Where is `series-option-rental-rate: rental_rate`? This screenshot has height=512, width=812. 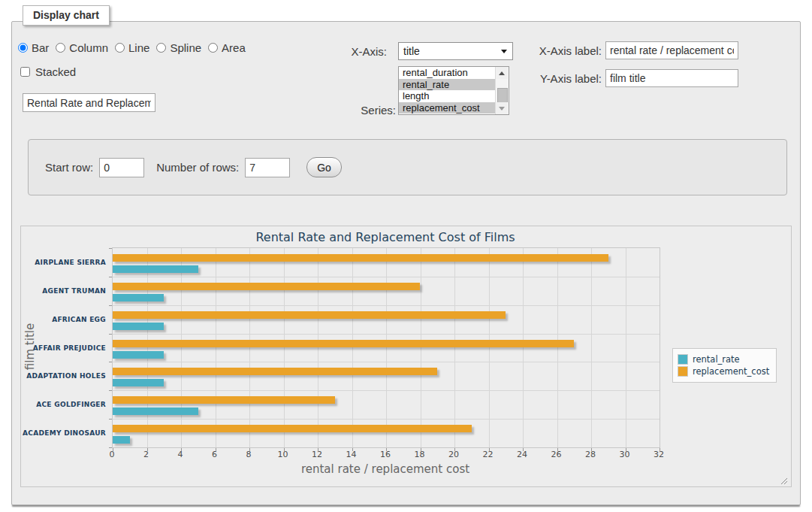 series-option-rental-rate: rental_rate is located at coordinates (454, 85).